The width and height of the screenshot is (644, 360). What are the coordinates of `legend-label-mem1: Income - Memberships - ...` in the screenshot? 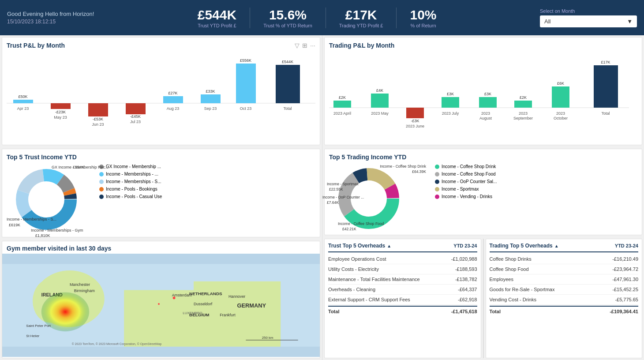 It's located at (132, 174).